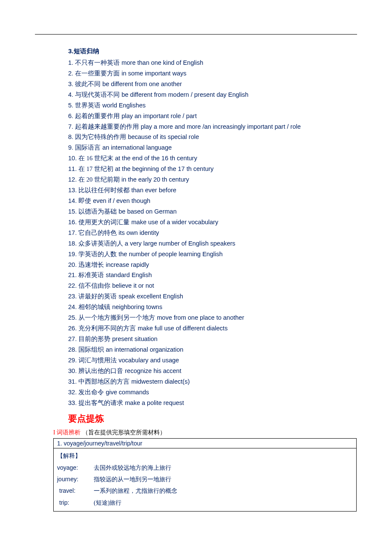 The image size is (392, 555). What do you see at coordinates (154, 73) in the screenshot?
I see `phrase-english: in some important ways` at bounding box center [154, 73].